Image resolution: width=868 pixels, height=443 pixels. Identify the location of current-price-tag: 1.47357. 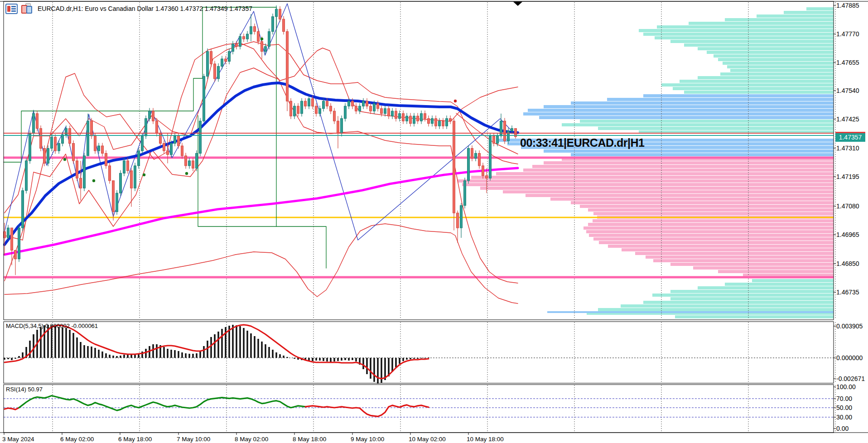
(850, 137).